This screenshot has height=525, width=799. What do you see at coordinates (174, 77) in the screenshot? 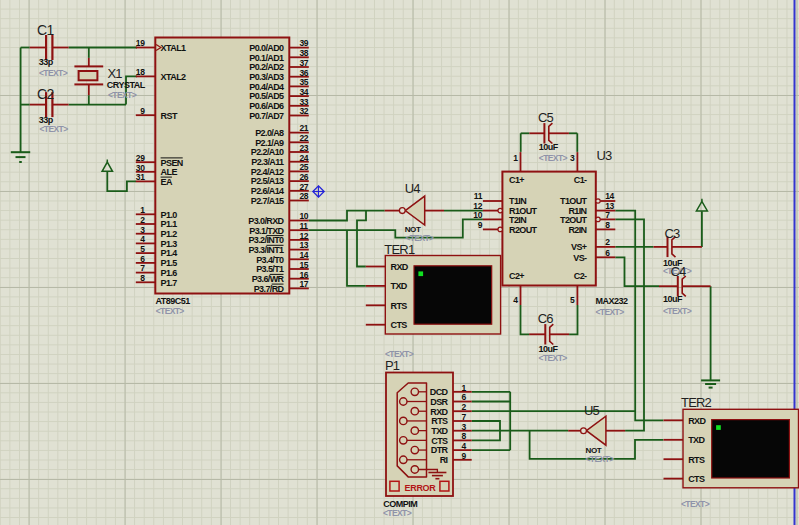
I see `mcu-pin-label-XTAL2: XTAL2` at bounding box center [174, 77].